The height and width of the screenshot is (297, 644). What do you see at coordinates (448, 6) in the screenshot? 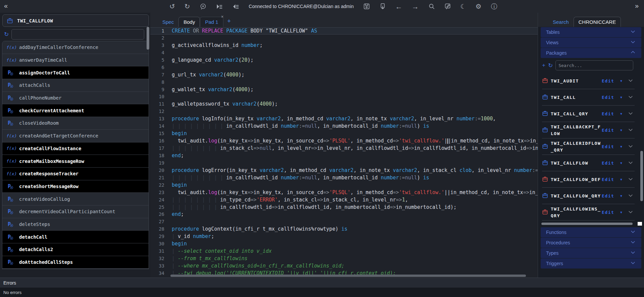
I see `annotate-icon` at bounding box center [448, 6].